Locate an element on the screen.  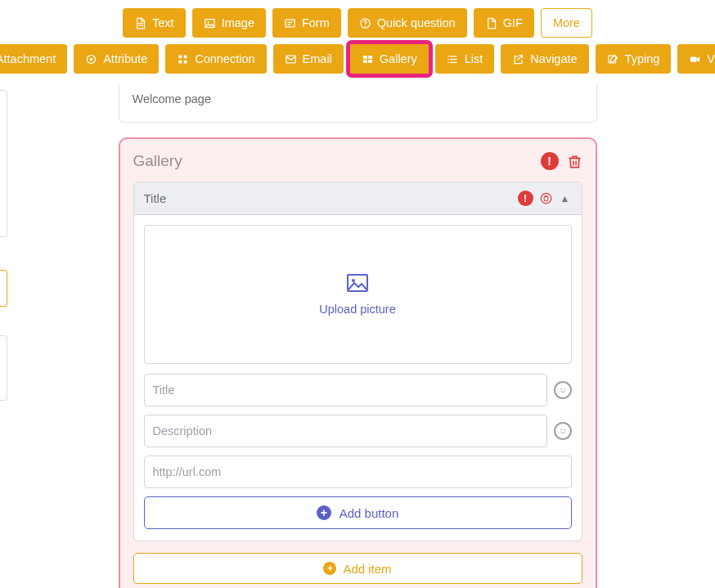
add-button-button: + Add button is located at coordinates (358, 513).